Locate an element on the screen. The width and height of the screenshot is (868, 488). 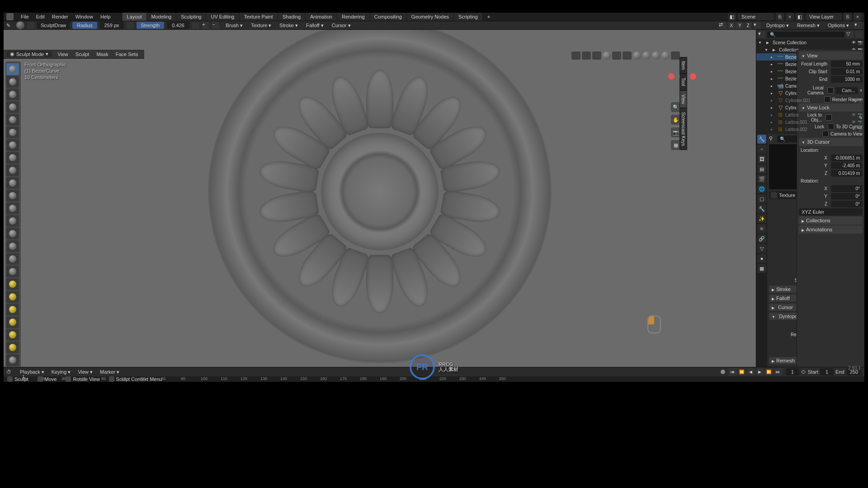
local-camera-field: Cam... is located at coordinates (847, 90).